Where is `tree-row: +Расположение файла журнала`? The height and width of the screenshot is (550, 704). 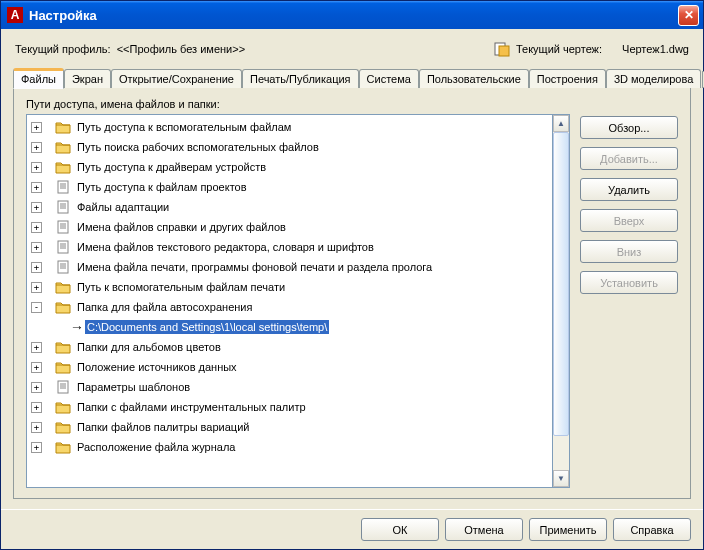
tree-row: +Расположение файла журнала is located at coordinates (290, 447).